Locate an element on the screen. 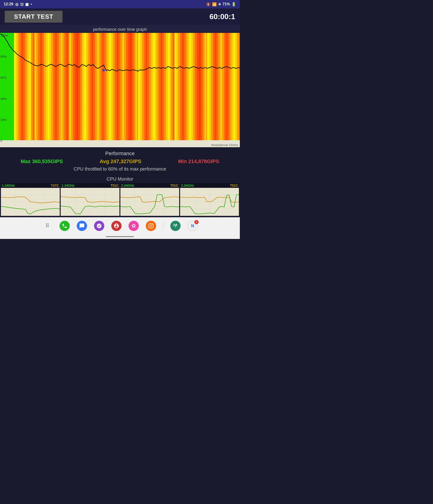  nav-badge: 2 is located at coordinates (197, 222).